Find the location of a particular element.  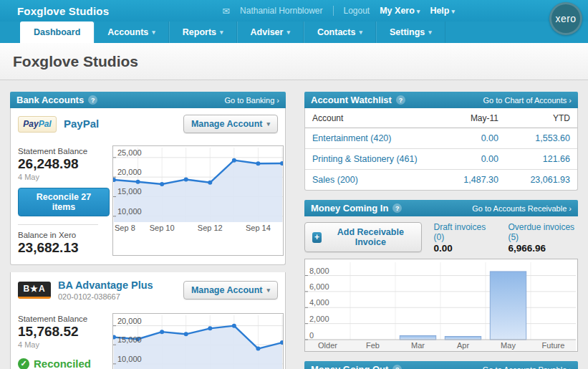

help-menu: Help▾ is located at coordinates (443, 11).